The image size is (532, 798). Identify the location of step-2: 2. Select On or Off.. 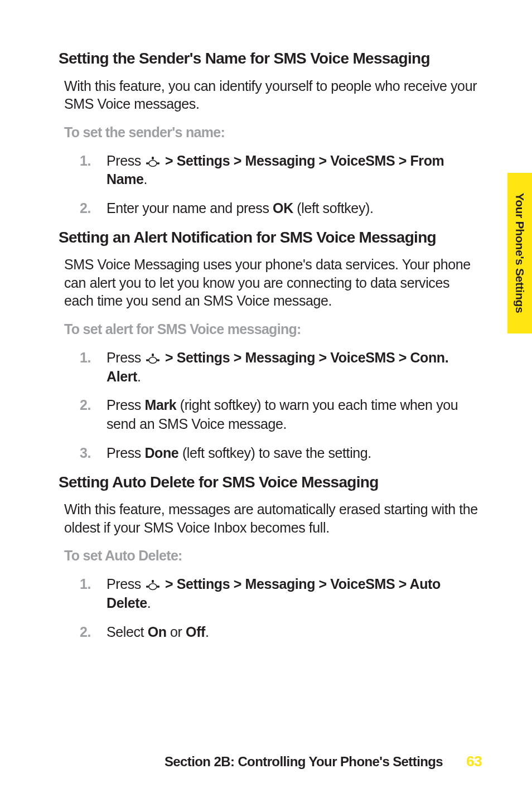
(281, 632).